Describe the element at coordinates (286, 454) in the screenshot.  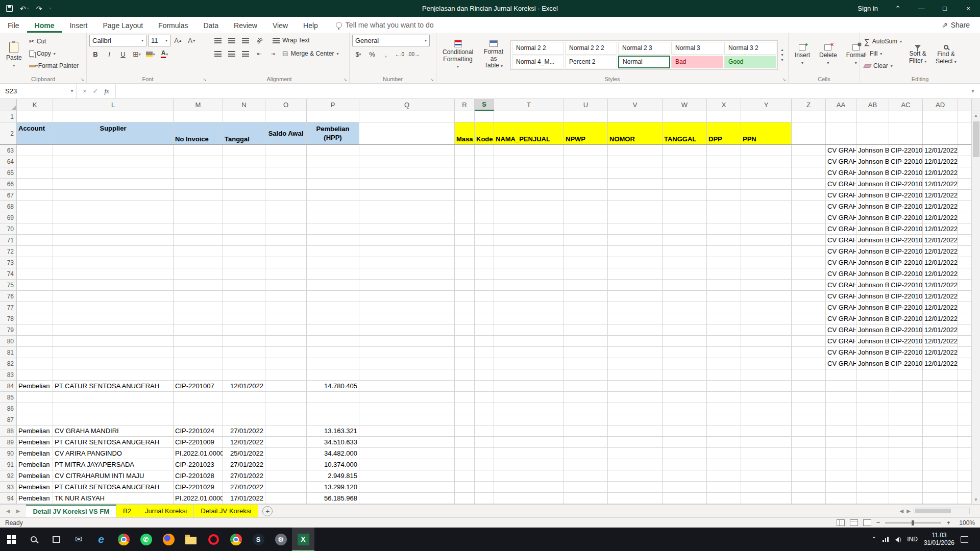
I see `cell-O90` at that location.